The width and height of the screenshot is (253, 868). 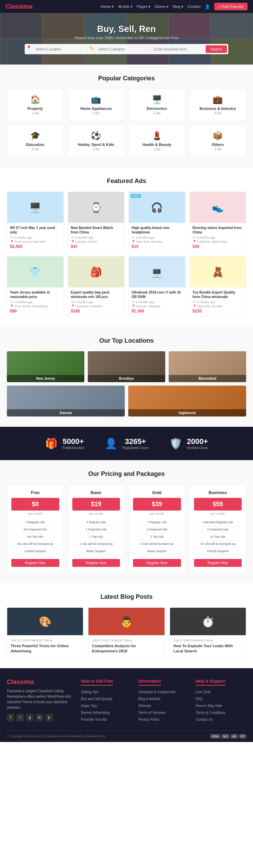 What do you see at coordinates (126, 621) in the screenshot?
I see `blog-image: 👨` at bounding box center [126, 621].